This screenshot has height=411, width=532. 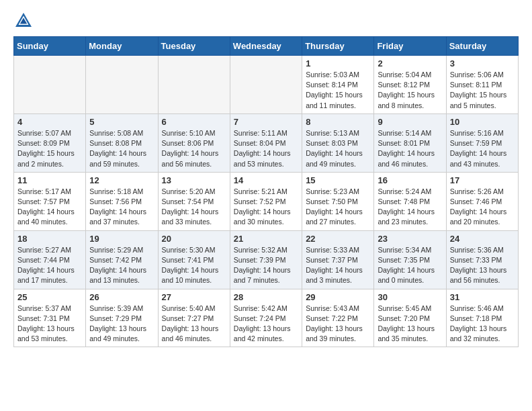 What do you see at coordinates (266, 142) in the screenshot?
I see `calendar-cell: 7Sunrise: 5:11 AMSunset: 8:04 PMDaylight…` at bounding box center [266, 142].